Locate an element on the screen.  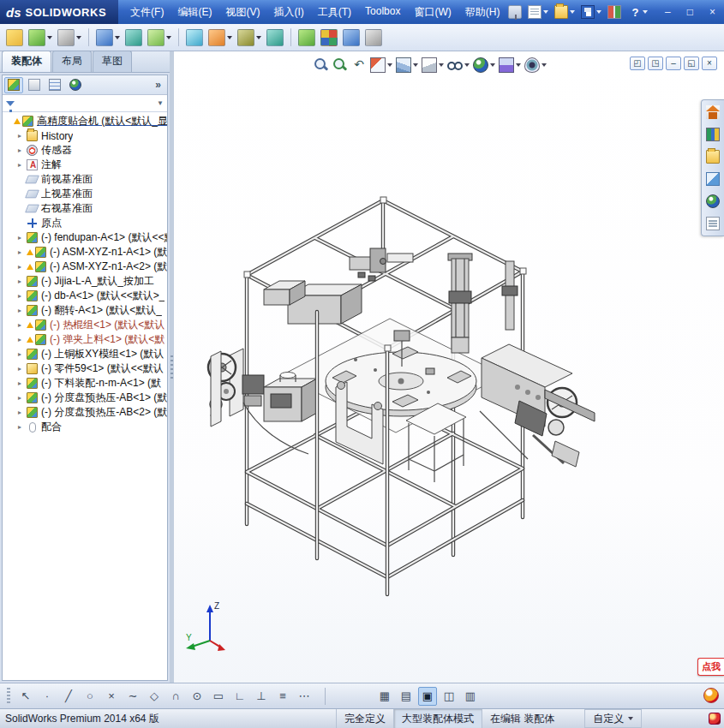
sketch-toolbar-button: ∼ is located at coordinates (133, 696).